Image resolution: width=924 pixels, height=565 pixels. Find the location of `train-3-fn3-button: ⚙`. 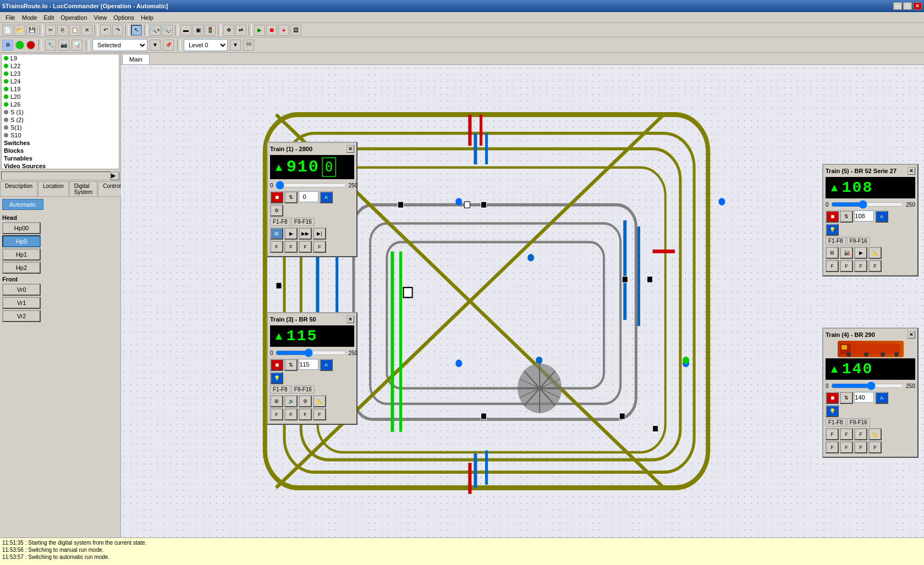

train-3-fn3-button: ⚙ is located at coordinates (305, 401).